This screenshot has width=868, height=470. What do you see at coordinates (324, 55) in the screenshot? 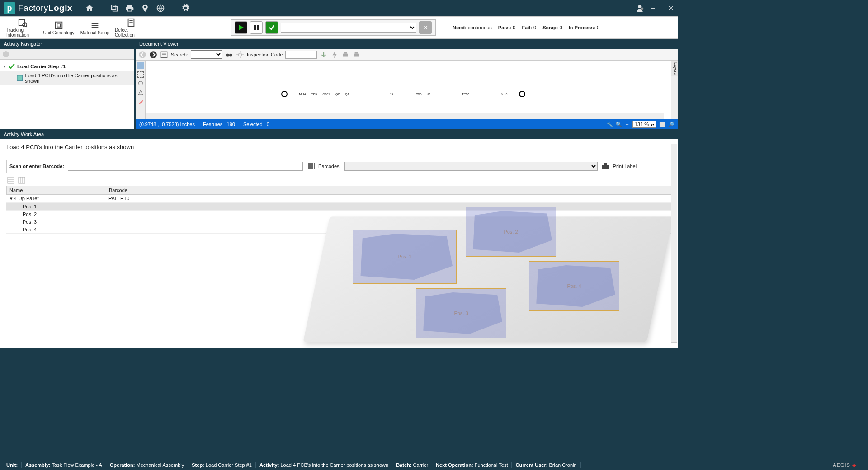
I see `apply-icon` at bounding box center [324, 55].